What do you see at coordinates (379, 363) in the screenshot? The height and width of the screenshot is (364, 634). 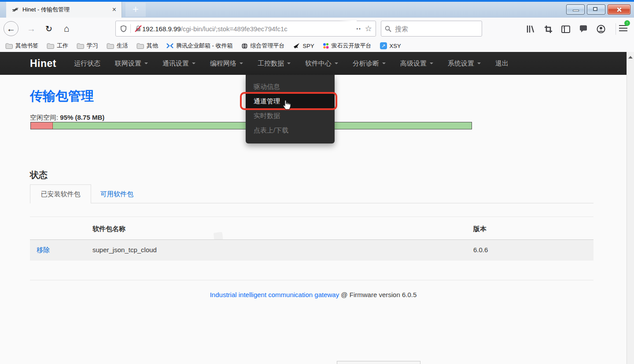 I see `bottom-partial-element` at bounding box center [379, 363].